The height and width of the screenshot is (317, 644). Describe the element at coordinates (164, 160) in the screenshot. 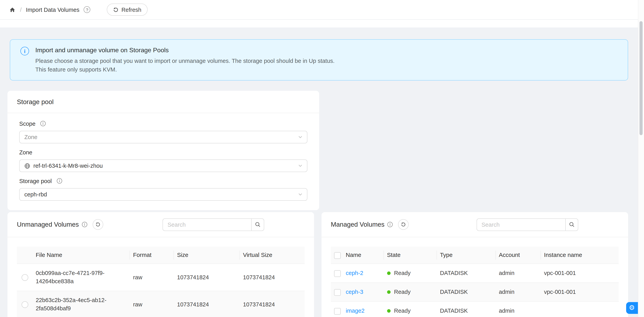

I see `zone-field: Zone ref-trl-6341-k-Mr8-wei-zhou` at that location.